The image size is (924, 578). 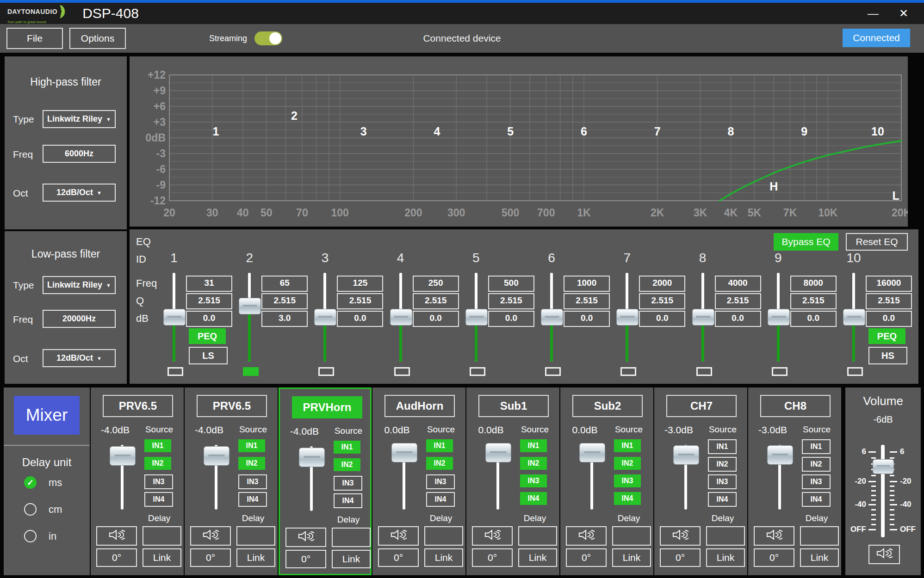 What do you see at coordinates (896, 196) in the screenshot?
I see `lowpass-marker: L` at bounding box center [896, 196].